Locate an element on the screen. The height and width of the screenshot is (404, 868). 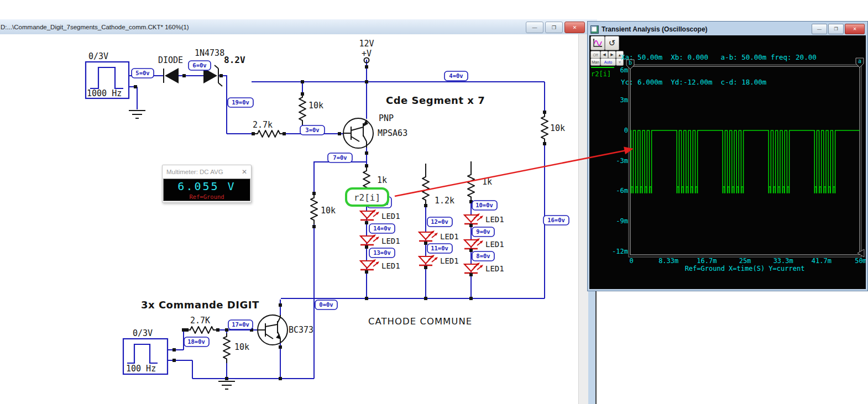
node-label-9: 9=0v is located at coordinates (483, 232).